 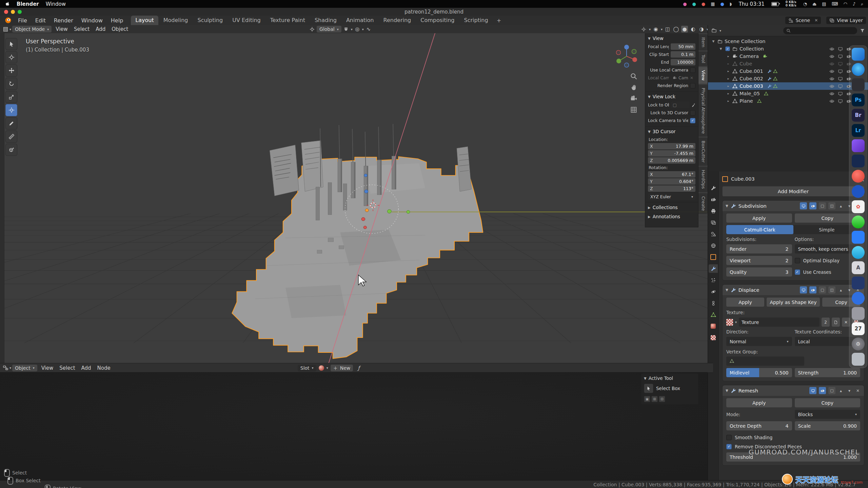 I want to click on sidebar-tab-item: Item, so click(x=703, y=42).